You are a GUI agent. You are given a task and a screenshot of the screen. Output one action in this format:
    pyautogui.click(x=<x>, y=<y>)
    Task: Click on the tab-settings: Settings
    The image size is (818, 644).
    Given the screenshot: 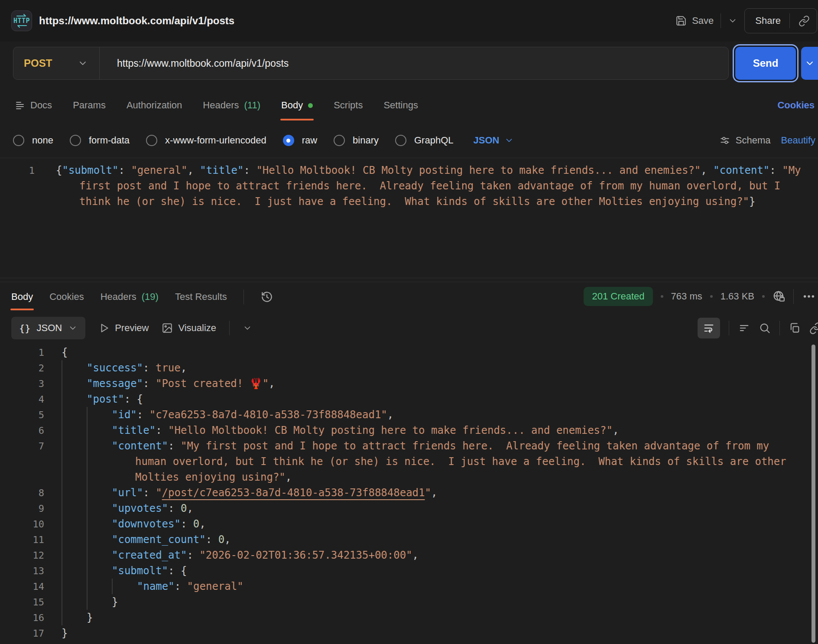 What is the action you would take?
    pyautogui.click(x=401, y=105)
    